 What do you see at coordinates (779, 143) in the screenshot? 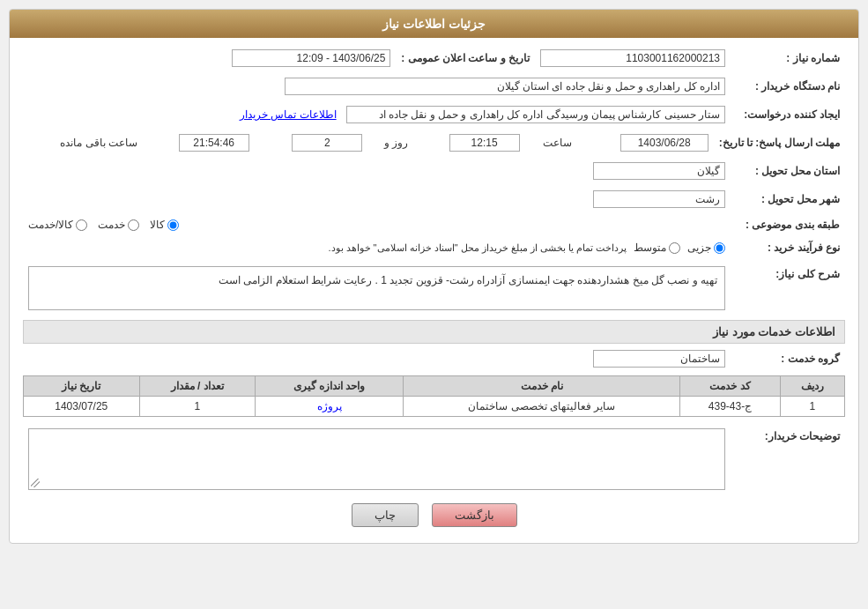
I see `mohlat-label: مهلت ارسال پاسخ: تا تاریخ:` at bounding box center [779, 143].